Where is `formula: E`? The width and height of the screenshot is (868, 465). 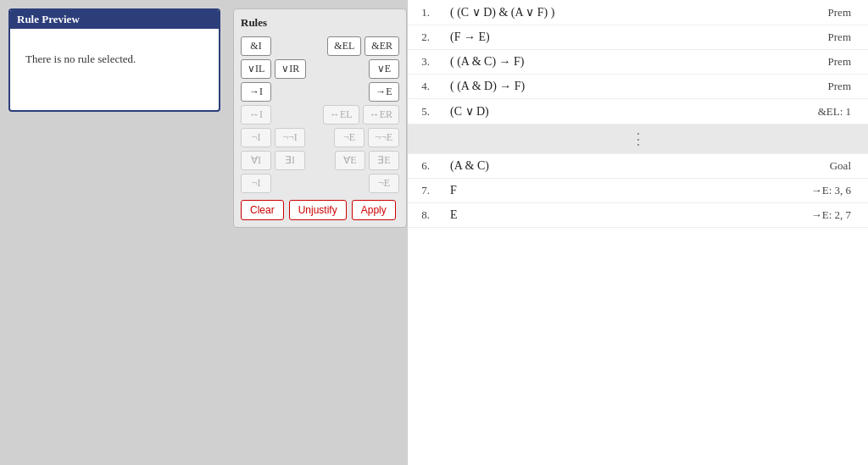
formula: E is located at coordinates (611, 215).